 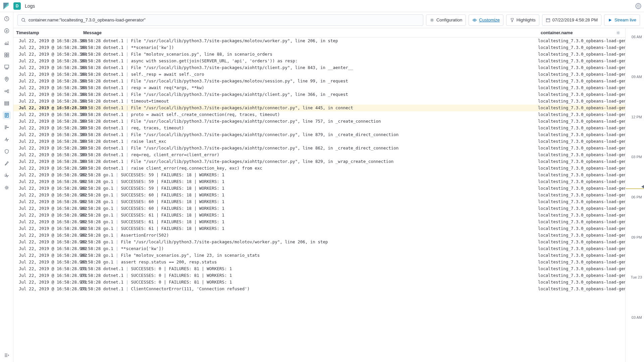 What do you see at coordinates (309, 282) in the screenshot?
I see `log-message: 20:58:28 dotnet.1 | SUCCESSES: 0 | FAILU…` at bounding box center [309, 282].